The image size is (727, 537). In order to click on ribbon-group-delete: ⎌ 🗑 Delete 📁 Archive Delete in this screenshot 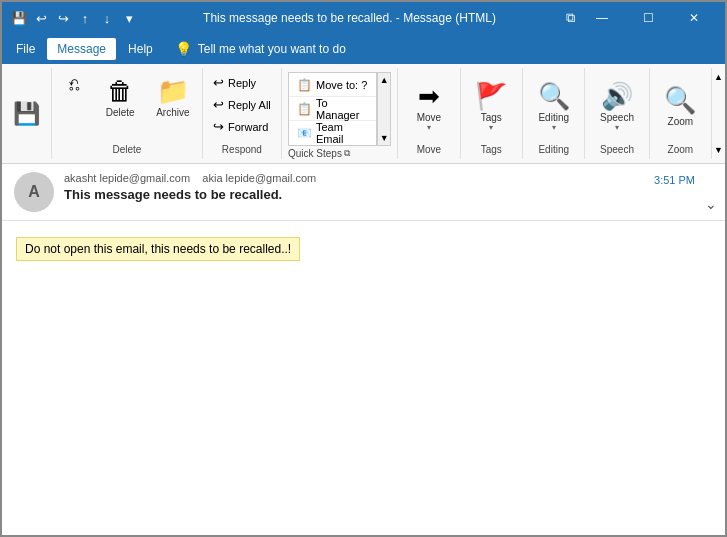, I will do `click(128, 114)`.